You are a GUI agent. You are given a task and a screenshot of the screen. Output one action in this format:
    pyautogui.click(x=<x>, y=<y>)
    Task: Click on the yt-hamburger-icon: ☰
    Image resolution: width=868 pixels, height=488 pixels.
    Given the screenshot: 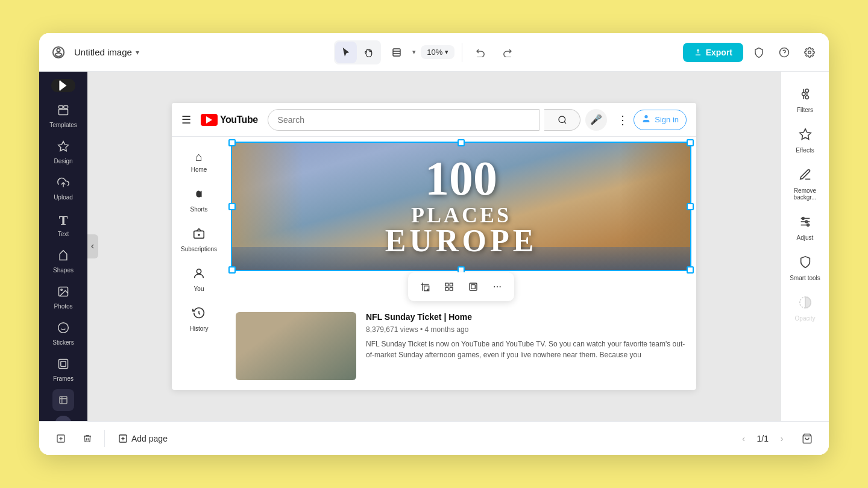 What is the action you would take?
    pyautogui.click(x=186, y=120)
    